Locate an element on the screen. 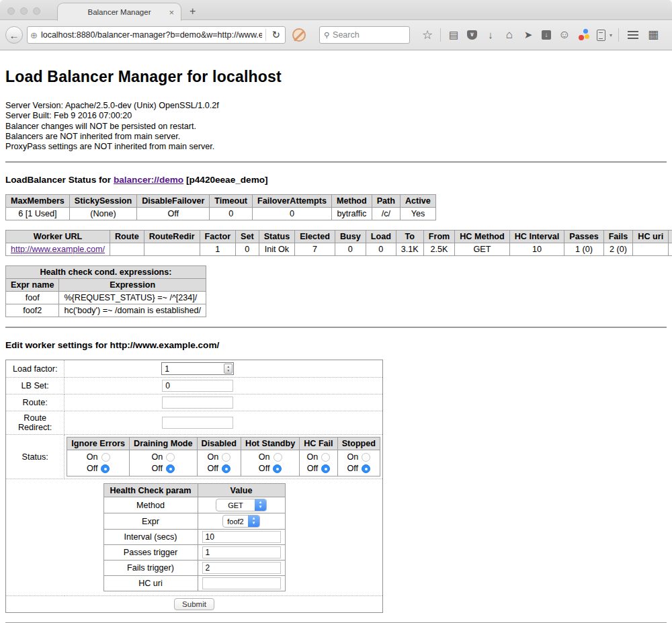  toolbar-icons: ☆ ▤ ∨ ↓ ⌂ ➤ ↓ ☺ ▾ ▦ is located at coordinates (540, 35).